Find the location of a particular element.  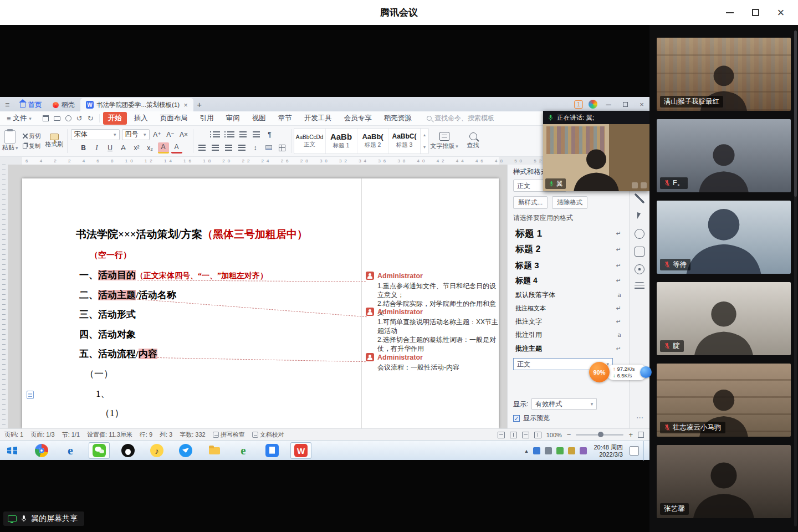

decrease-indent-button is located at coordinates (243, 135).